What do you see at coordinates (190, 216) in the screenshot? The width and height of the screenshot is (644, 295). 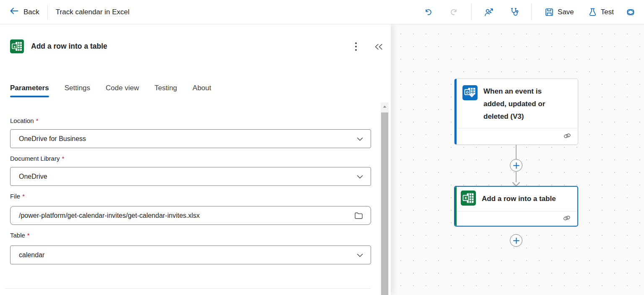 I see `file-field` at bounding box center [190, 216].